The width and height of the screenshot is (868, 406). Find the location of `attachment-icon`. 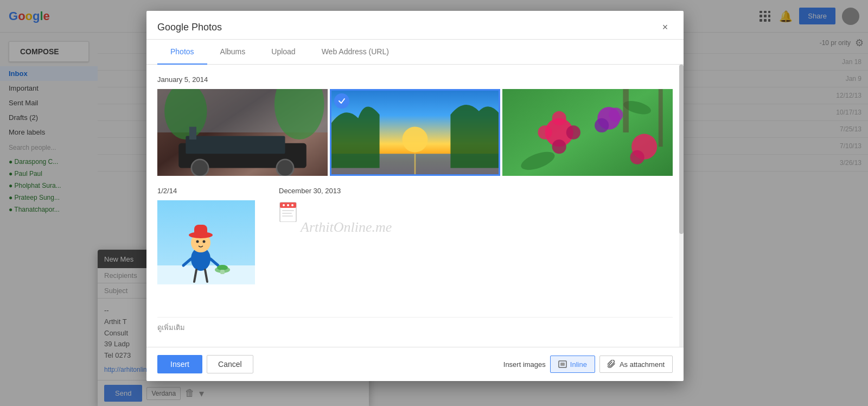

attachment-icon is located at coordinates (612, 364).